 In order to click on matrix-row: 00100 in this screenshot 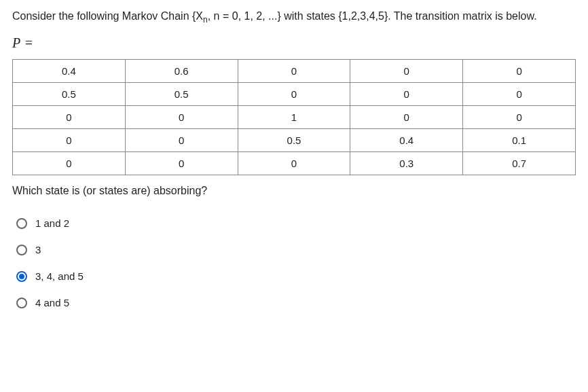, I will do `click(295, 118)`.